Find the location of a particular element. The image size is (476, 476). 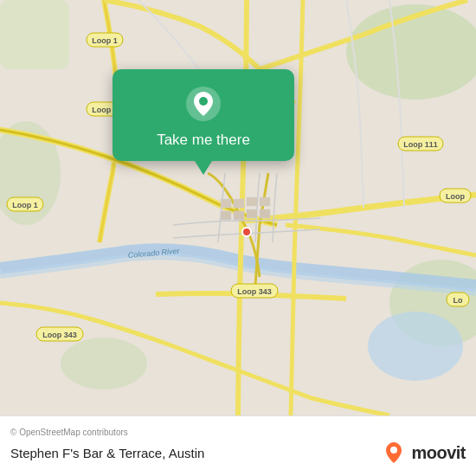

map-attribution: © OpenStreetMap contributors is located at coordinates (238, 433).